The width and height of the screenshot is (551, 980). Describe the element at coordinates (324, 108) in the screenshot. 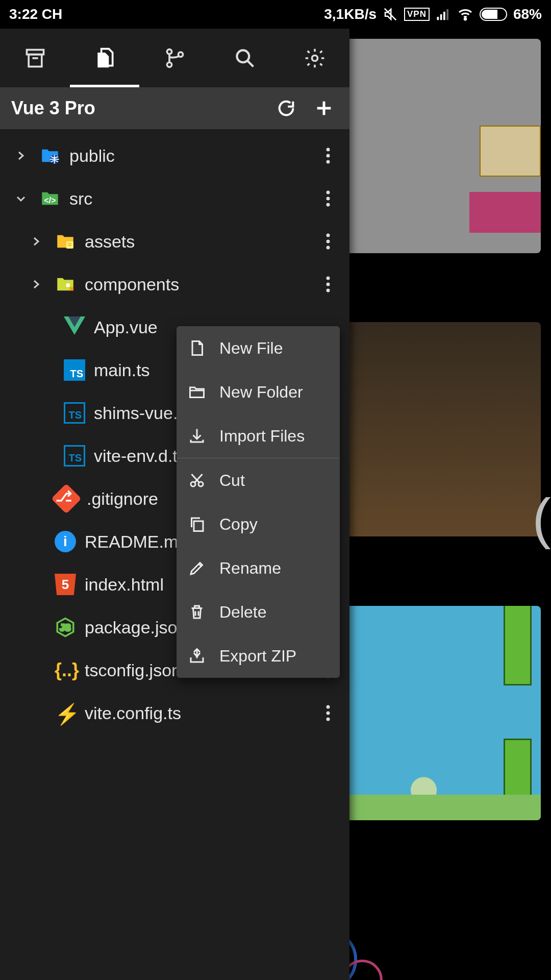

I see `add-button` at that location.